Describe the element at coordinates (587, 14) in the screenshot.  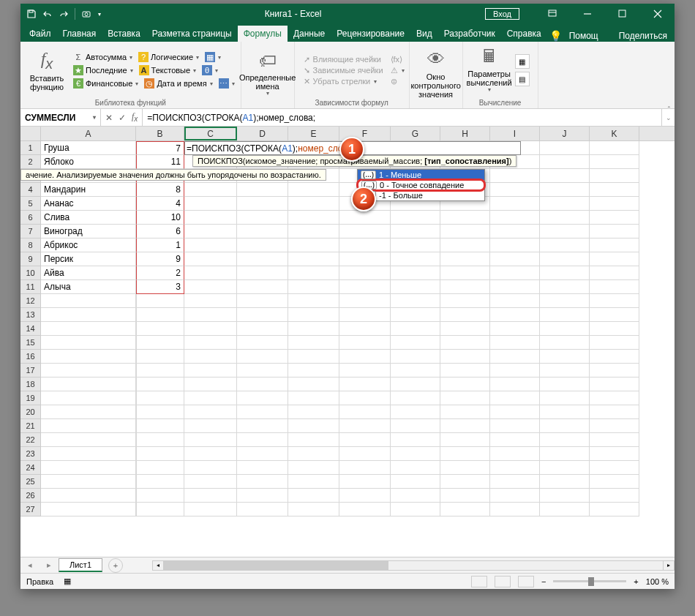
I see `minimize-button` at that location.